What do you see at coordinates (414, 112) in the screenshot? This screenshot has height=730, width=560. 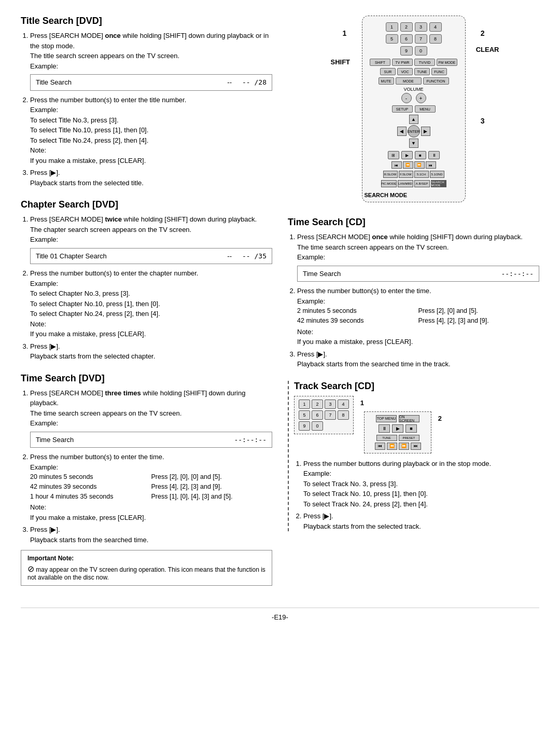 I see `remote-diagram-area: 1 2 3 4 5 6 7 8 9 0` at bounding box center [414, 112].